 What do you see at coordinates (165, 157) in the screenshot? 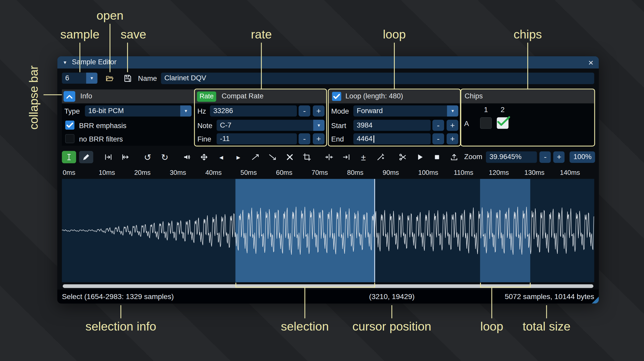
I see `redo-icon: ↻` at bounding box center [165, 157].